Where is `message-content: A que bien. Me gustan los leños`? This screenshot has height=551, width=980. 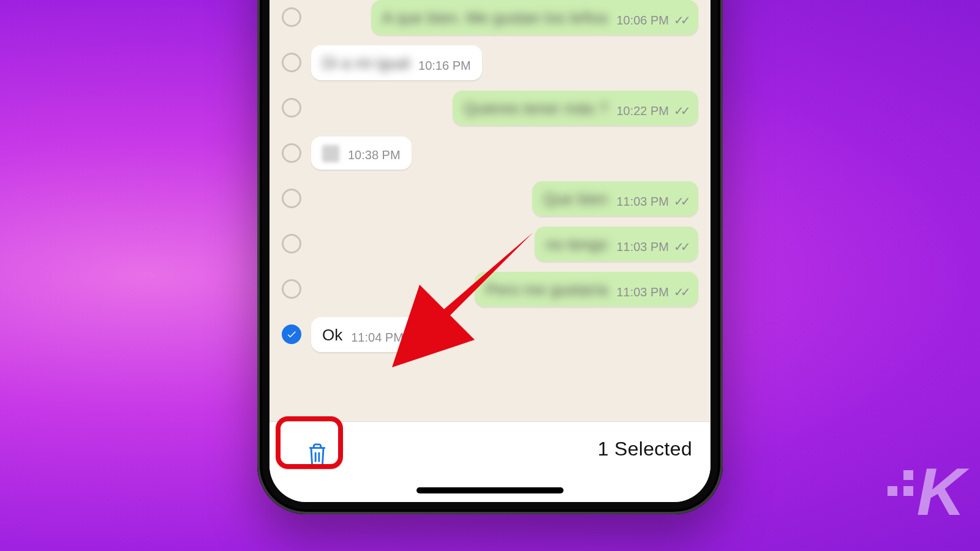 message-content: A que bien. Me gustan los leños is located at coordinates (495, 18).